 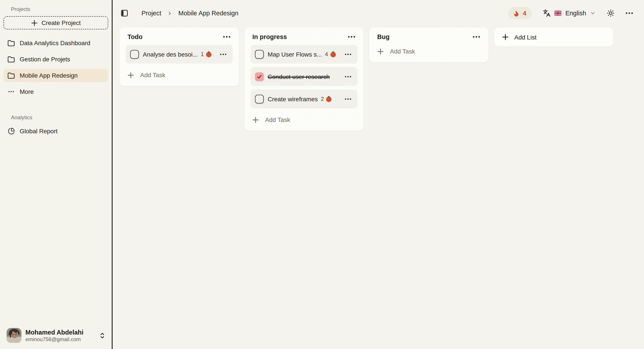 I want to click on sidebar-item-data-analytics-dashboard: Data Analytics Dashboard, so click(x=56, y=43).